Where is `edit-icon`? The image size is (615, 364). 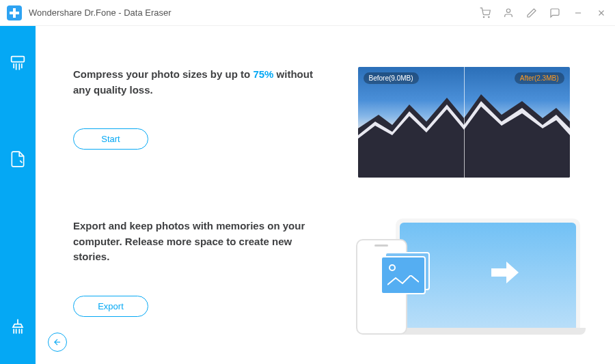
edit-icon is located at coordinates (532, 13).